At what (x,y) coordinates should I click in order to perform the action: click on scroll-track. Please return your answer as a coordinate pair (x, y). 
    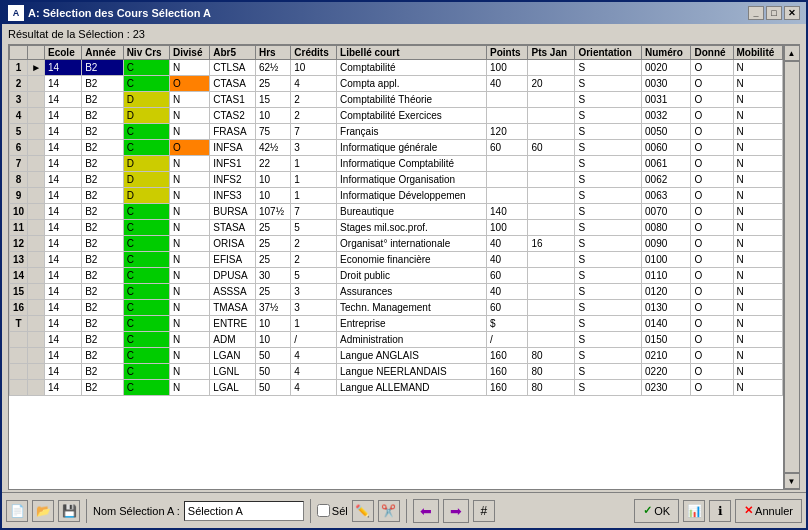
    Looking at the image, I should click on (792, 267).